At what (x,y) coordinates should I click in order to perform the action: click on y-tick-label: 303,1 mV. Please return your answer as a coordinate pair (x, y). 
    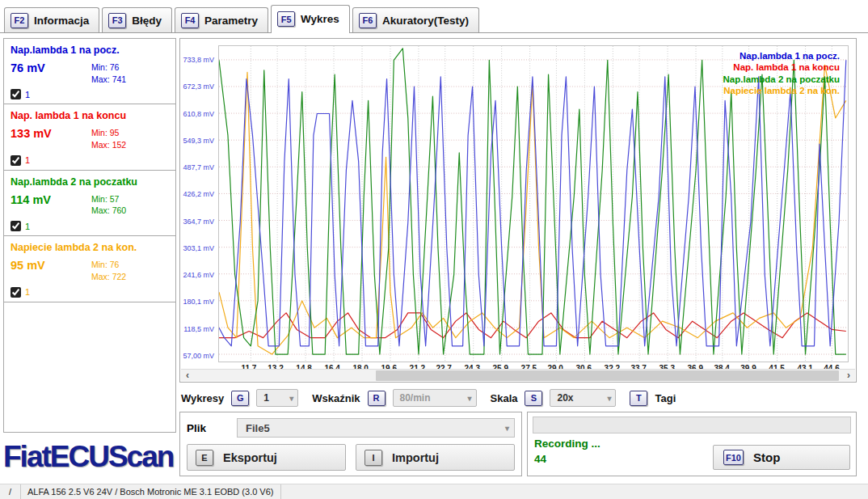
    Looking at the image, I should click on (199, 248).